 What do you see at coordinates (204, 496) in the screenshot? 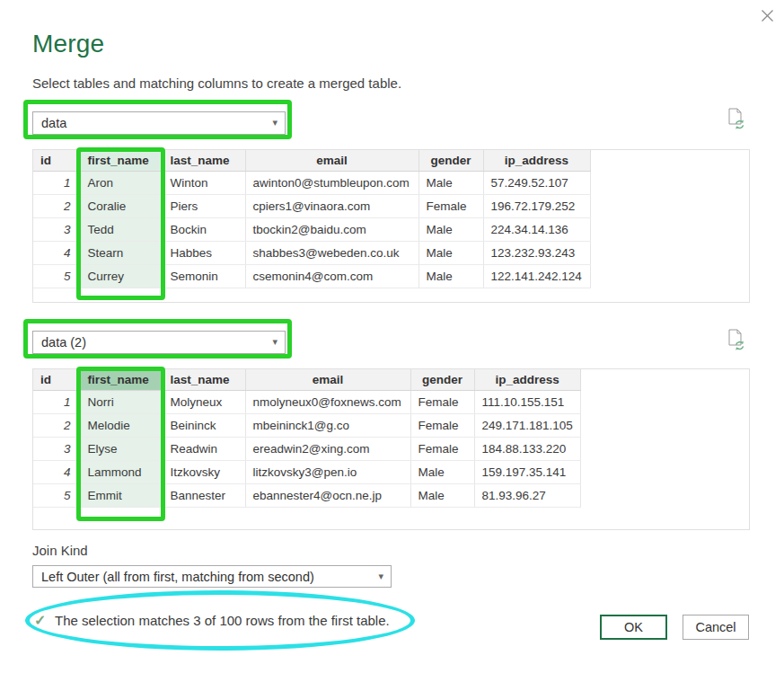
I see `table-cell: Bannester` at bounding box center [204, 496].